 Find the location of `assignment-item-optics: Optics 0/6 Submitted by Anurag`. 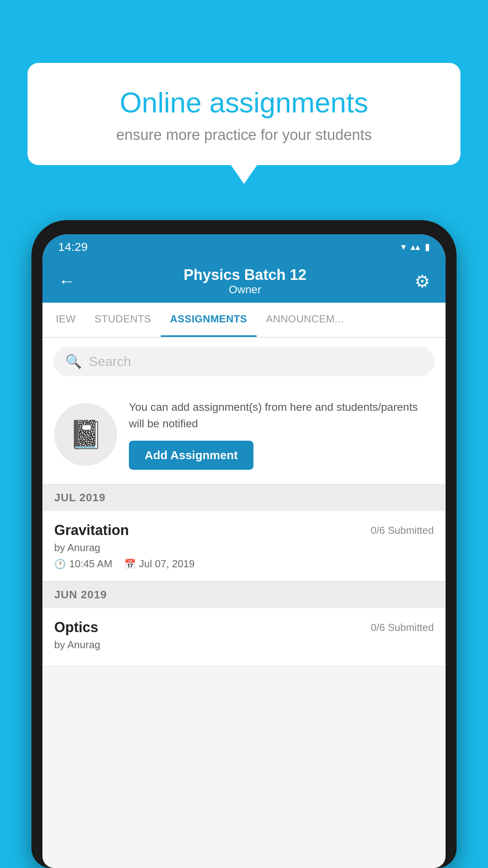

assignment-item-optics: Optics 0/6 Submitted by Anurag is located at coordinates (244, 637).